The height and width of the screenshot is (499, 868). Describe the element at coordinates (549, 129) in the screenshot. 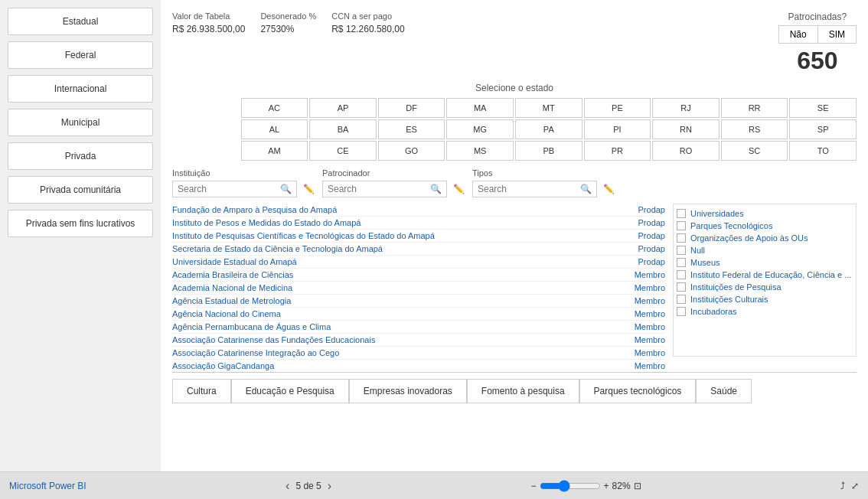

I see `estado-cell-pa: PA` at that location.